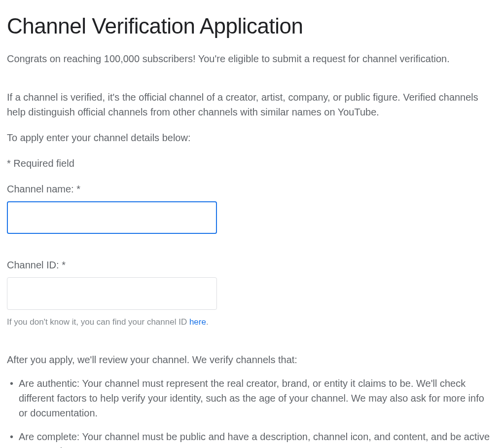  What do you see at coordinates (250, 439) in the screenshot?
I see `list-item: Are complete: Your channel must be publi…` at bounding box center [250, 439].